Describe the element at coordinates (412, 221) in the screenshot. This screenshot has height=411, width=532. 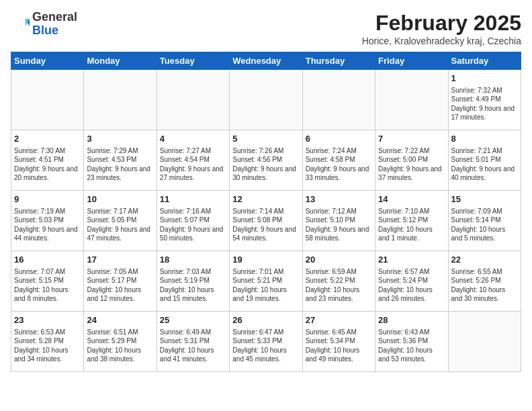
I see `calendar-cell: 14Sunrise: 7:10 AM Sunset: 5:12 PM Dayli…` at that location.